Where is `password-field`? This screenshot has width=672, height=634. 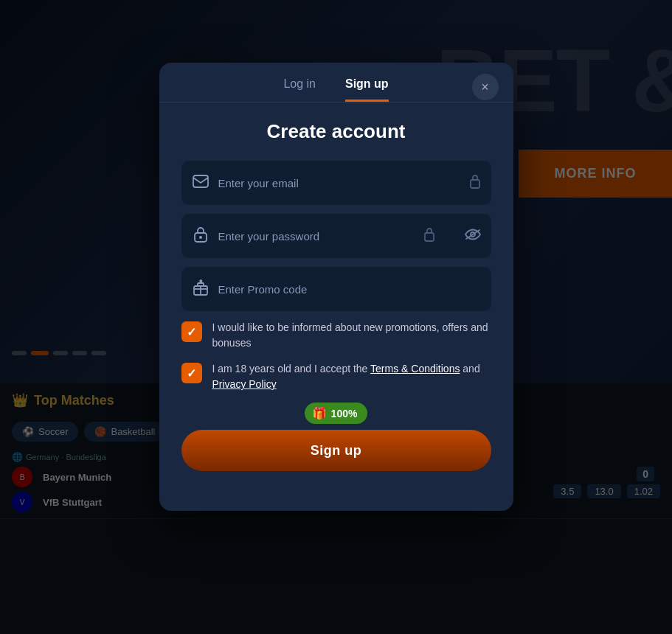
password-field is located at coordinates (316, 236).